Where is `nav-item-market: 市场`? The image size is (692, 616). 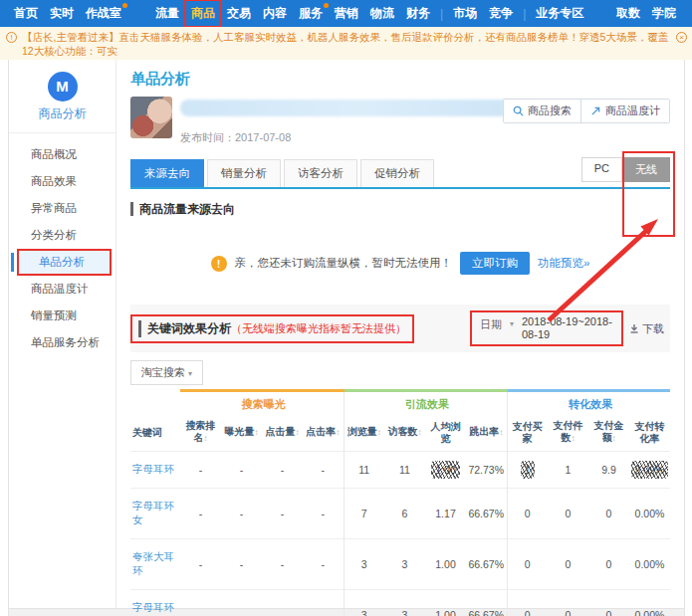
nav-item-market: 市场 is located at coordinates (465, 14).